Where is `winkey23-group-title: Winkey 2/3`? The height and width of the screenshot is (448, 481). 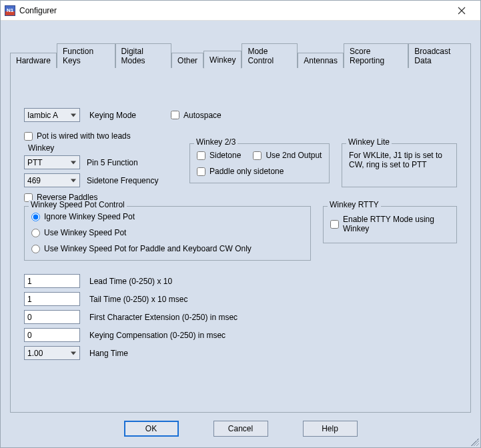
winkey23-group-title: Winkey 2/3 is located at coordinates (216, 142).